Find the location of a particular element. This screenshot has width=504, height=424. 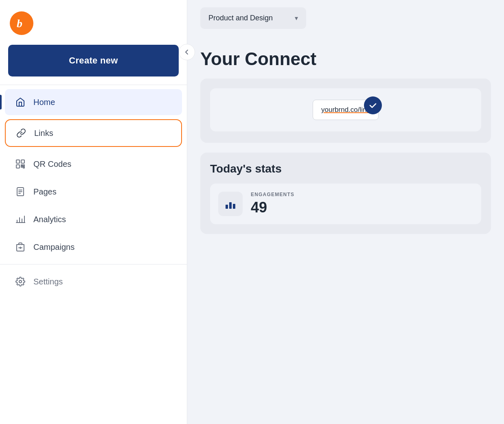

sidebar-item-home: Home is located at coordinates (94, 102).